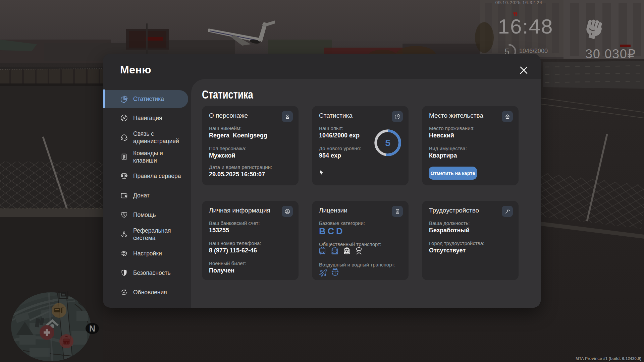 This screenshot has width=644, height=362. I want to click on svg-text: N, so click(92, 328).